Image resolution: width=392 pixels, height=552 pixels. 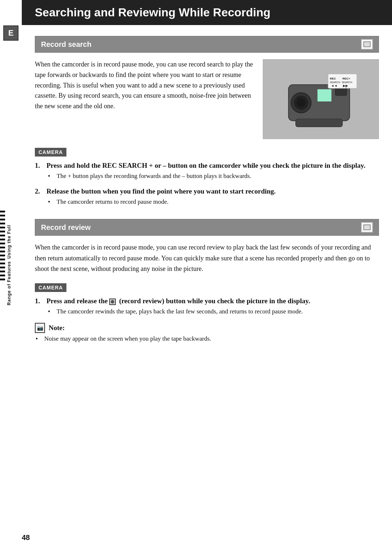 What do you see at coordinates (11, 33) in the screenshot?
I see `sidebar-letter: E` at bounding box center [11, 33].